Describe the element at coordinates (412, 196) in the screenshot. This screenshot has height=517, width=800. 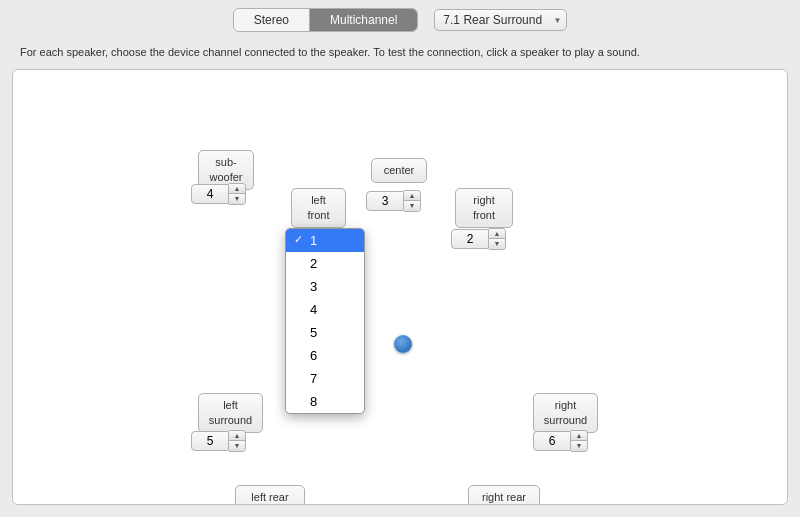
I see `center-up-button: ▲` at that location.